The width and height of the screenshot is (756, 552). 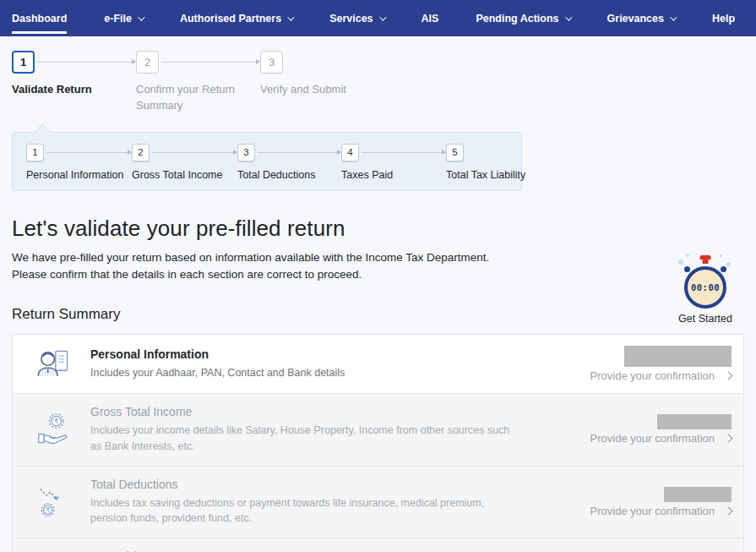 I want to click on nav-item-services: Services, so click(x=356, y=19).